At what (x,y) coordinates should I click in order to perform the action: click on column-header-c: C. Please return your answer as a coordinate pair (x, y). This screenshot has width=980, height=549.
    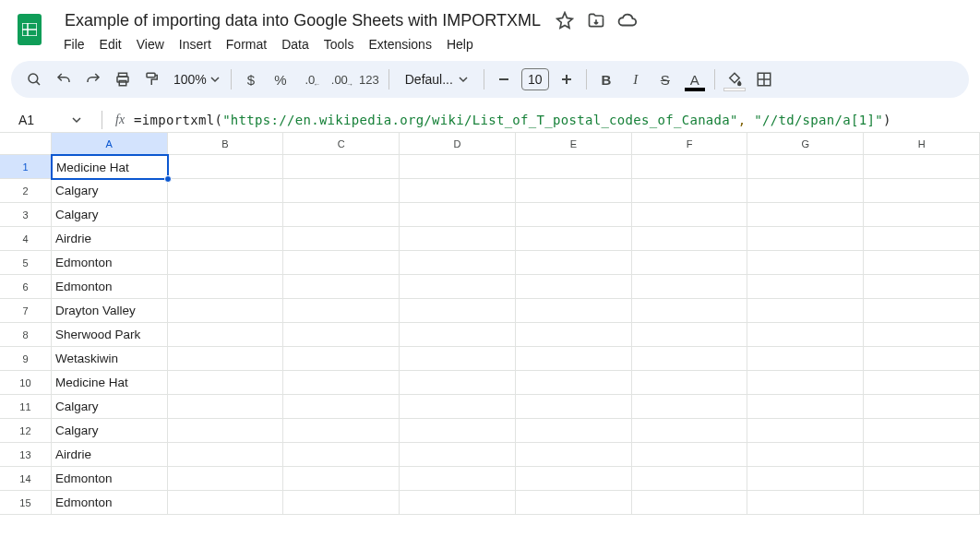
    Looking at the image, I should click on (341, 144).